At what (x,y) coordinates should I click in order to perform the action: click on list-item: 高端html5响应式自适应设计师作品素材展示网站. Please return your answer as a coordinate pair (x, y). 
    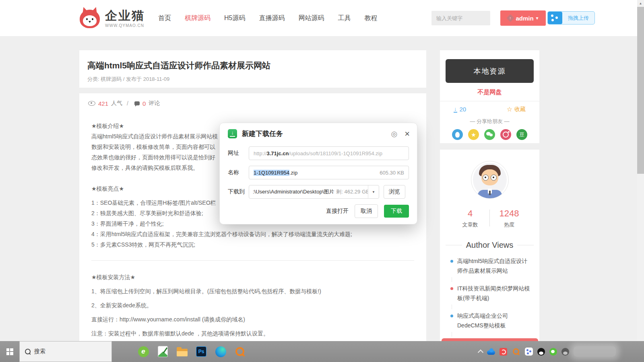
    Looking at the image, I should click on (491, 266).